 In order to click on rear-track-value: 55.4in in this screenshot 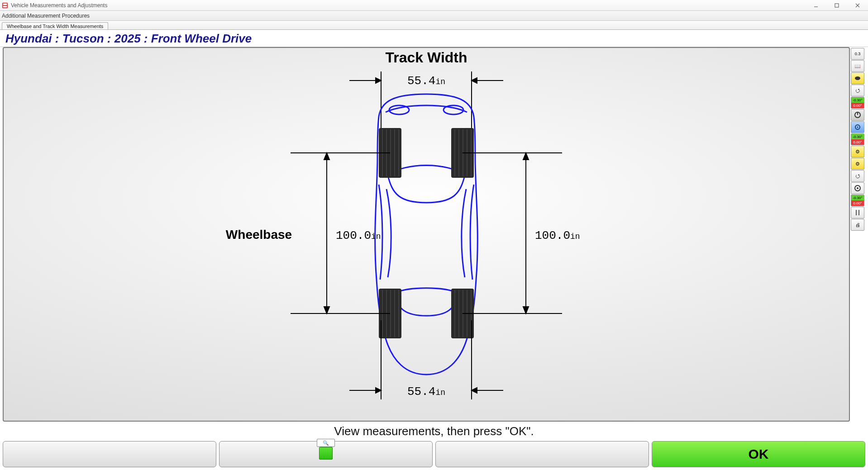, I will do `click(426, 392)`.